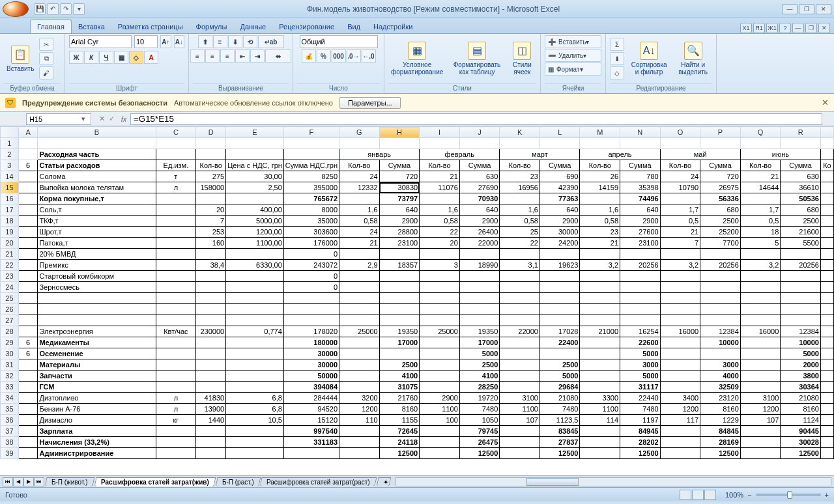 This screenshot has height=504, width=834. Describe the element at coordinates (640, 133) in the screenshot. I see `col-header: N` at that location.